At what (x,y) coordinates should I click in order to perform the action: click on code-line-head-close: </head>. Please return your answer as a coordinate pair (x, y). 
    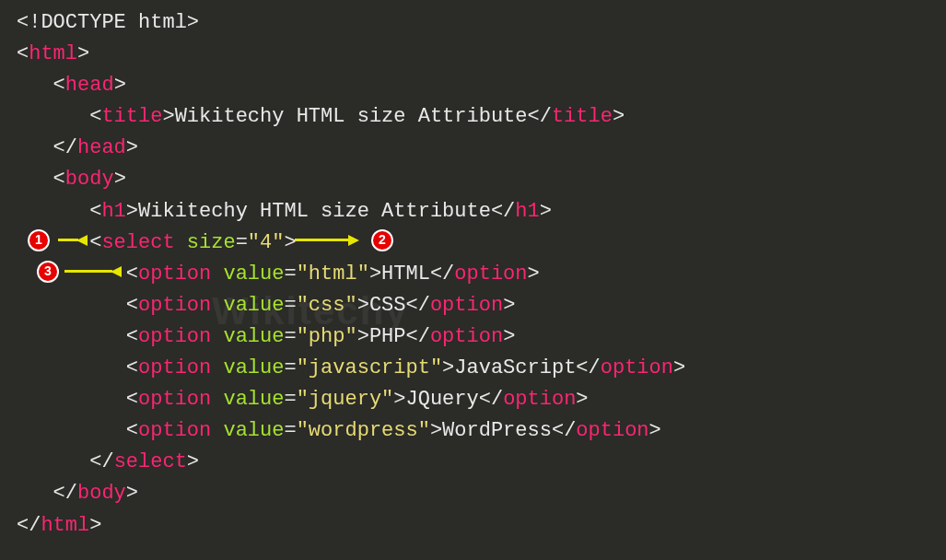
    Looking at the image, I should click on (473, 148).